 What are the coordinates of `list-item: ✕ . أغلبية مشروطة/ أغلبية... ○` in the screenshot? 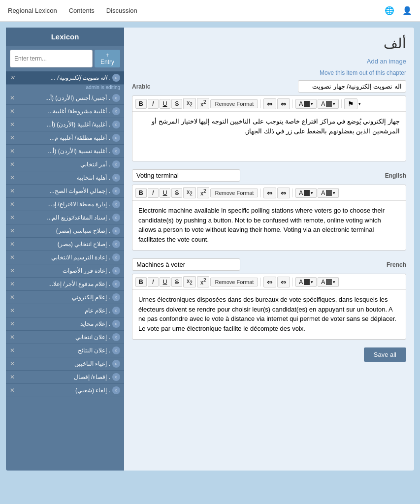 It's located at (65, 111).